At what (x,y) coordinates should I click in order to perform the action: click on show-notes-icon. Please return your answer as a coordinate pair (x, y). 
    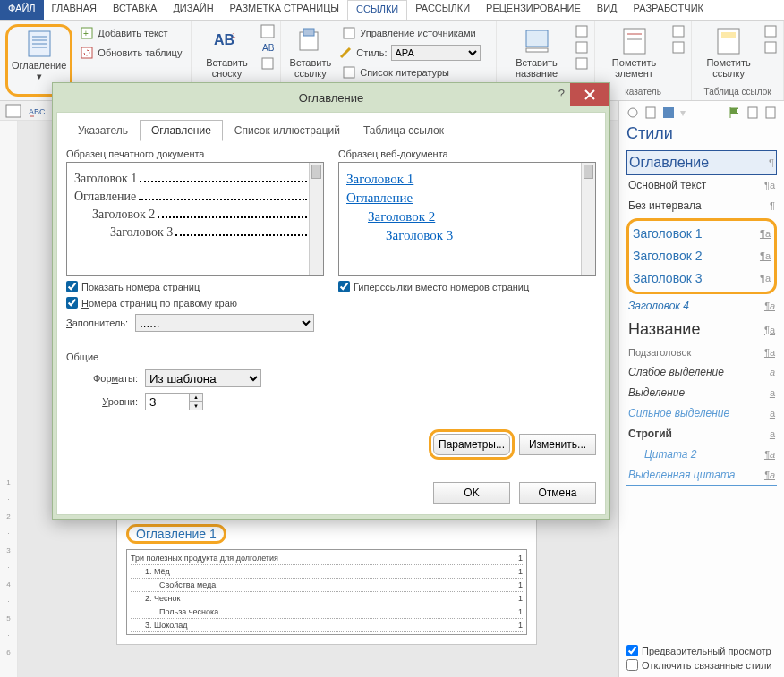
    Looking at the image, I should click on (268, 63).